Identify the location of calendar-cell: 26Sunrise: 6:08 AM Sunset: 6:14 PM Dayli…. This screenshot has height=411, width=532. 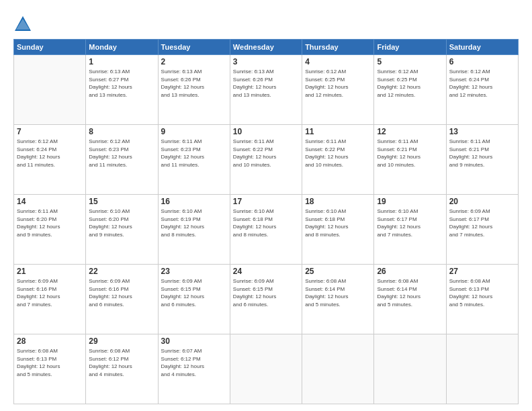
(410, 300).